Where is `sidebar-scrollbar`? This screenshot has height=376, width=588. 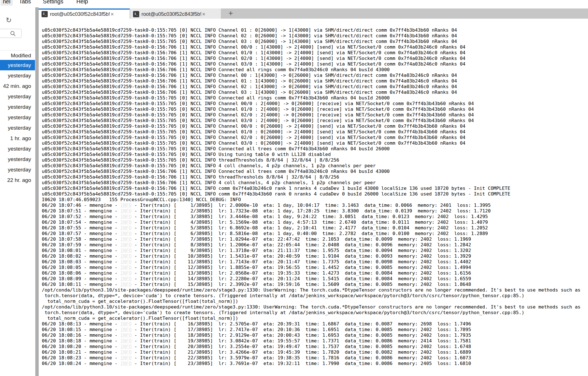
sidebar-scrollbar is located at coordinates (37, 192).